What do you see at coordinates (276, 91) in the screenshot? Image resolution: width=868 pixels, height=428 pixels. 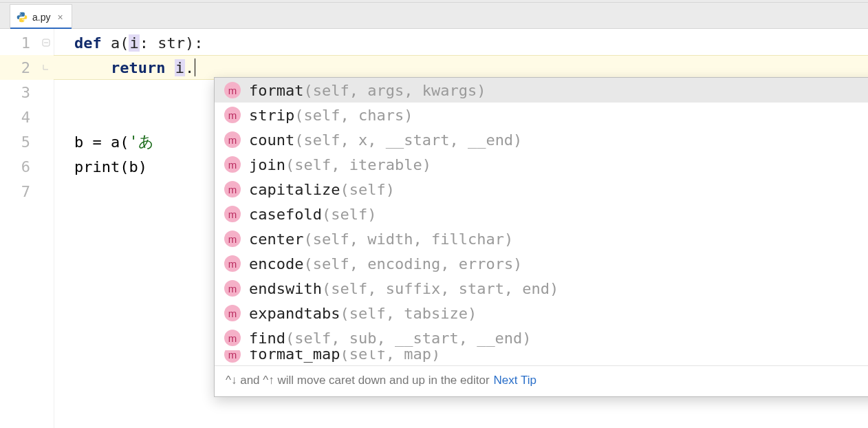 I see `completion-item-name: format` at bounding box center [276, 91].